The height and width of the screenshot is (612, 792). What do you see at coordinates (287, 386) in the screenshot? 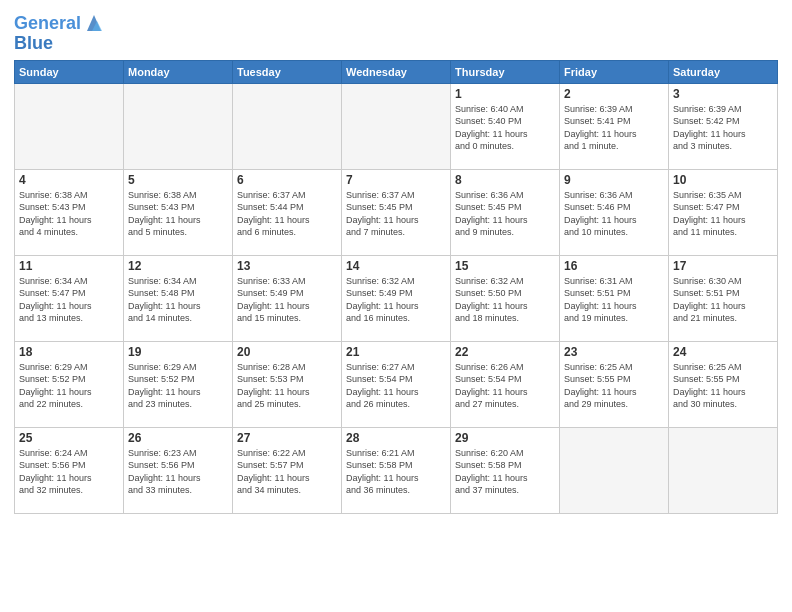
I see `day-info: Sunrise: 6:28 AM Sunset: 5:53 PM Dayligh…` at bounding box center [287, 386].